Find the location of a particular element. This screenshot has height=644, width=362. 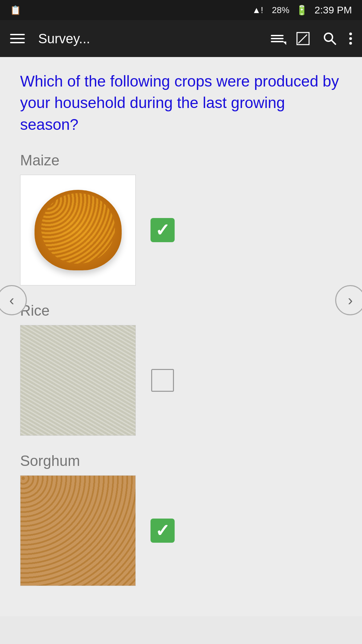

crop-label-sorghum: Sorghum is located at coordinates (181, 461).